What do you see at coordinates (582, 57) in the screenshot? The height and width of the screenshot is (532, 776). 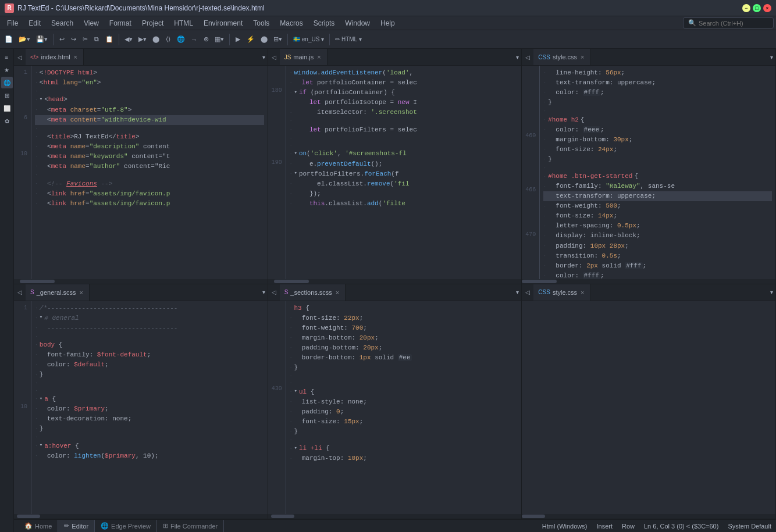 I see `tab-close-style: ×` at bounding box center [582, 57].